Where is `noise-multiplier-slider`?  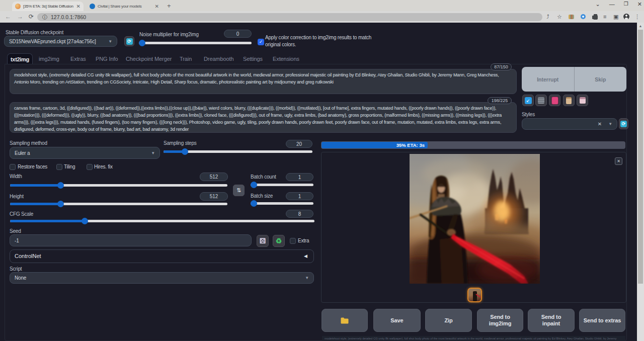
noise-multiplier-slider is located at coordinates (195, 43).